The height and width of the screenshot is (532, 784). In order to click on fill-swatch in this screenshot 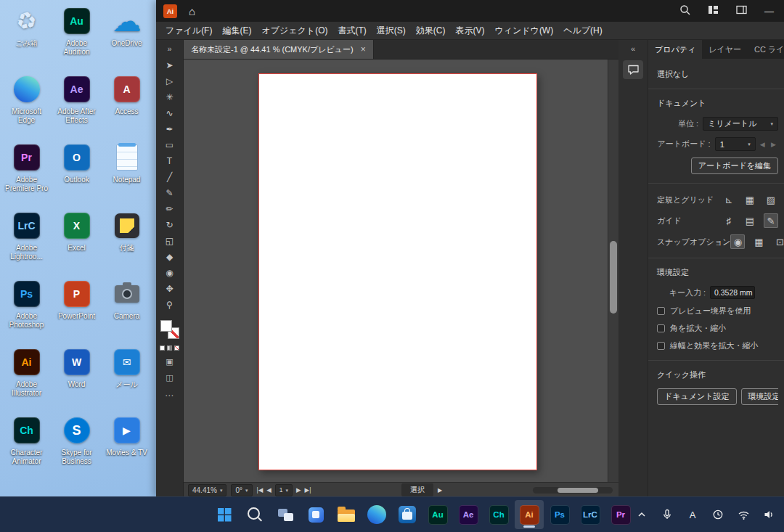, I will do `click(166, 326)`.